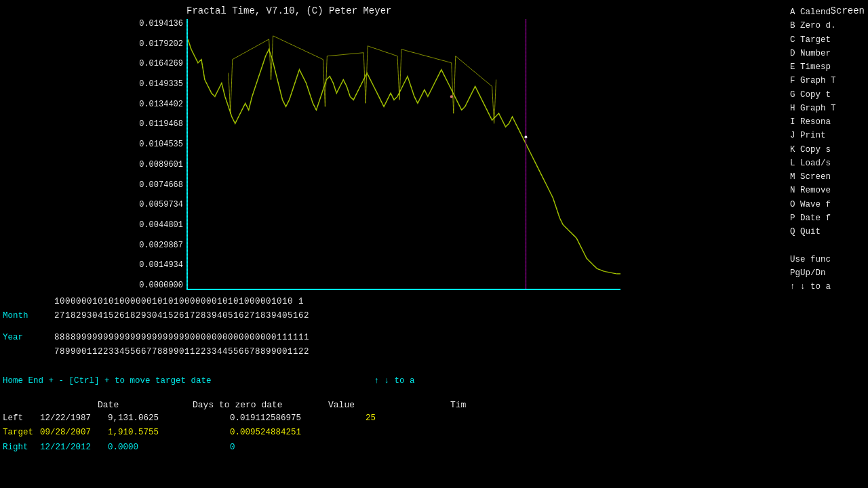 Image resolution: width=868 pixels, height=488 pixels. I want to click on col-header-days: Days to zero date, so click(260, 405).